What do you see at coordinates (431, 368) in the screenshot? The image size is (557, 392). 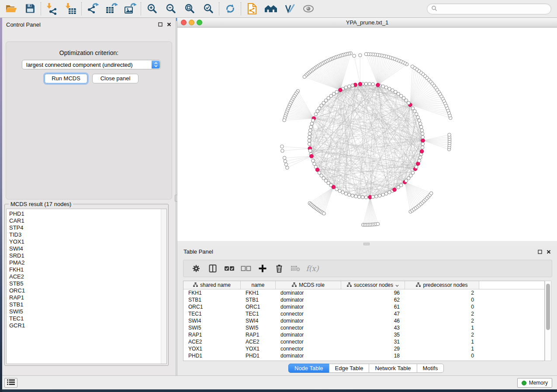 I see `tab-motifs: Motifs` at bounding box center [431, 368].